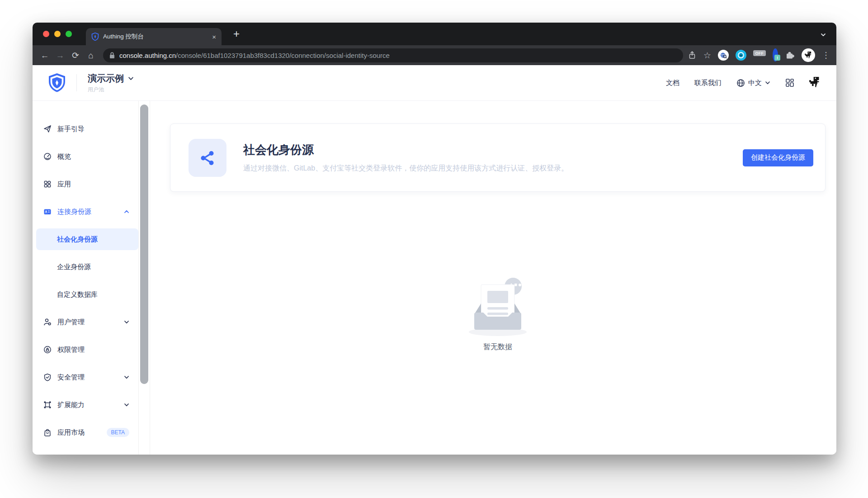 The width and height of the screenshot is (868, 498). I want to click on sidebar-item-label: 安全管理, so click(71, 377).